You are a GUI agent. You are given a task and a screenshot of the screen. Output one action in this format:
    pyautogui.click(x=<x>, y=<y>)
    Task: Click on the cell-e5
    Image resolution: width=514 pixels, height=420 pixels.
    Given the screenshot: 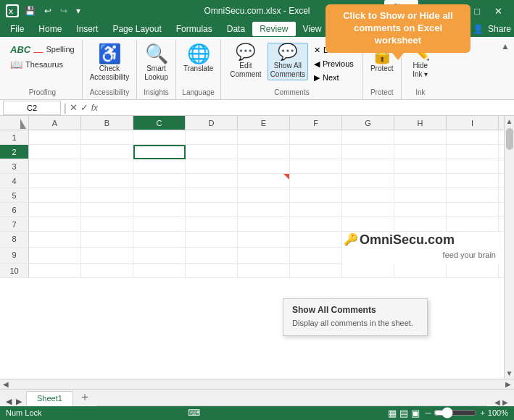 What is the action you would take?
    pyautogui.click(x=264, y=196)
    